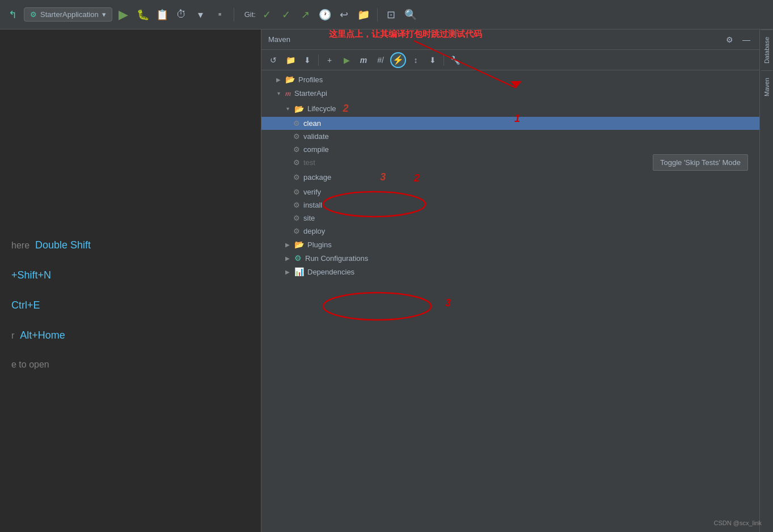  What do you see at coordinates (510, 136) in the screenshot?
I see `validate-item: ⚙ validate` at bounding box center [510, 136].